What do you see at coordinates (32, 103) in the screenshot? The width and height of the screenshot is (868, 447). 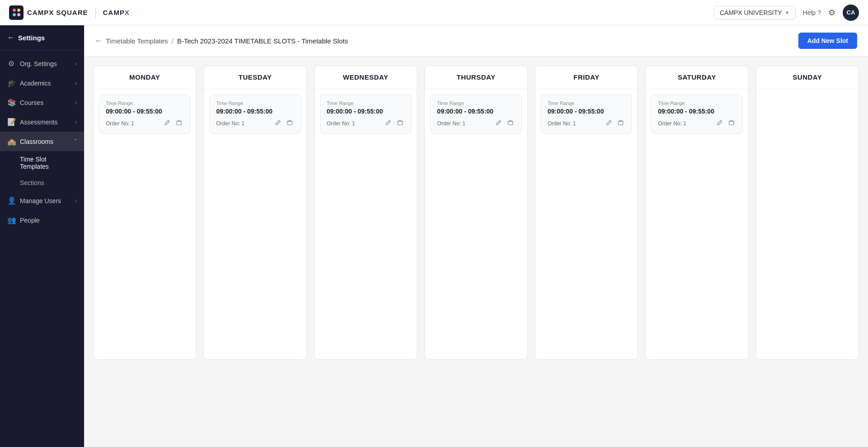 I see `sidebar-label-courses: Courses` at bounding box center [32, 103].